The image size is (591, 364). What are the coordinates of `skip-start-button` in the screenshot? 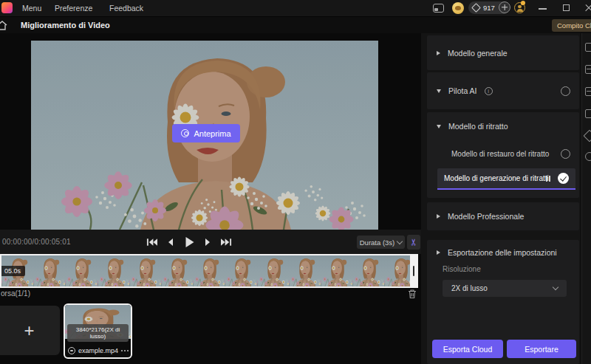 It's located at (152, 242).